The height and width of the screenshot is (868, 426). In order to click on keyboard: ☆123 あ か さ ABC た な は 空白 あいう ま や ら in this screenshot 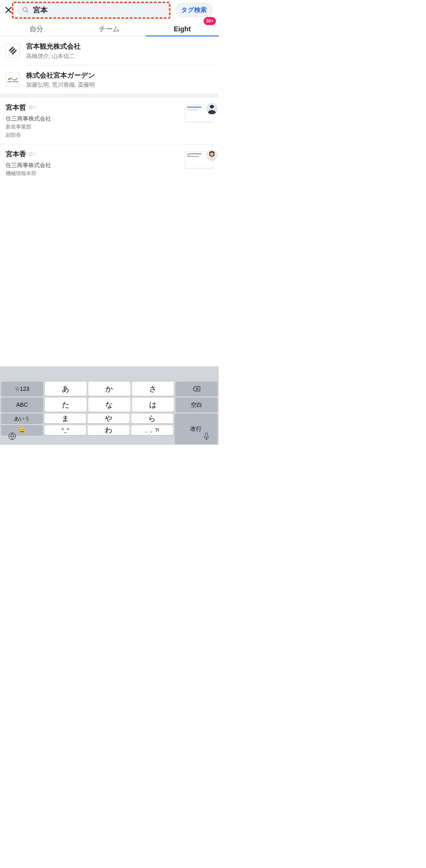, I will do `click(109, 406)`.